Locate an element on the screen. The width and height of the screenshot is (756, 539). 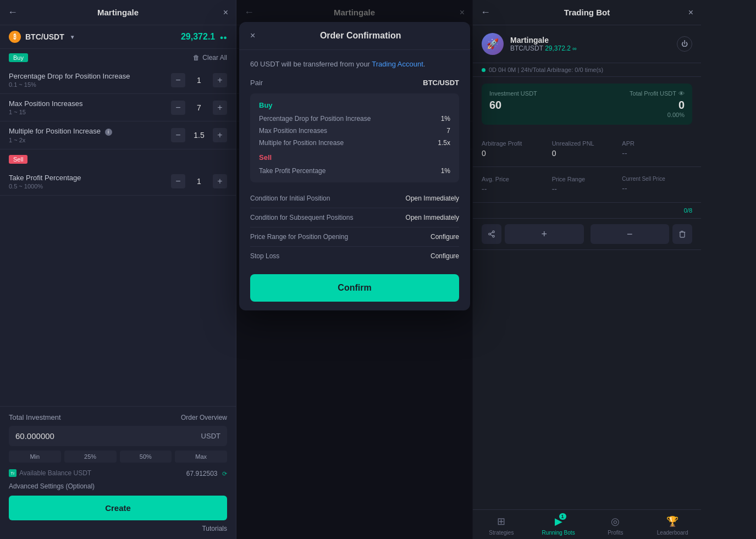
bot-emoji: 🚀 is located at coordinates (493, 44).